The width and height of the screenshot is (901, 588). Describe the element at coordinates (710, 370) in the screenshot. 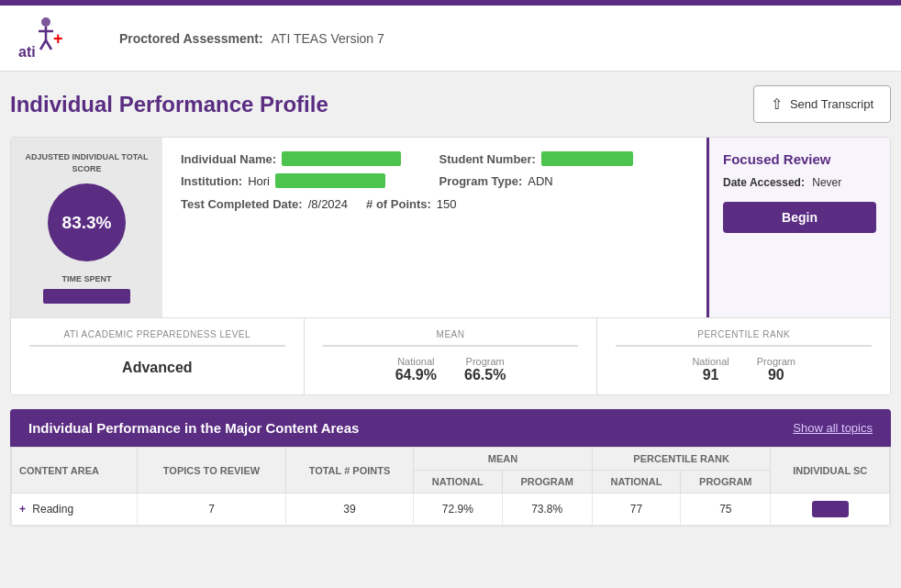

I see `national-rank: National 91` at that location.